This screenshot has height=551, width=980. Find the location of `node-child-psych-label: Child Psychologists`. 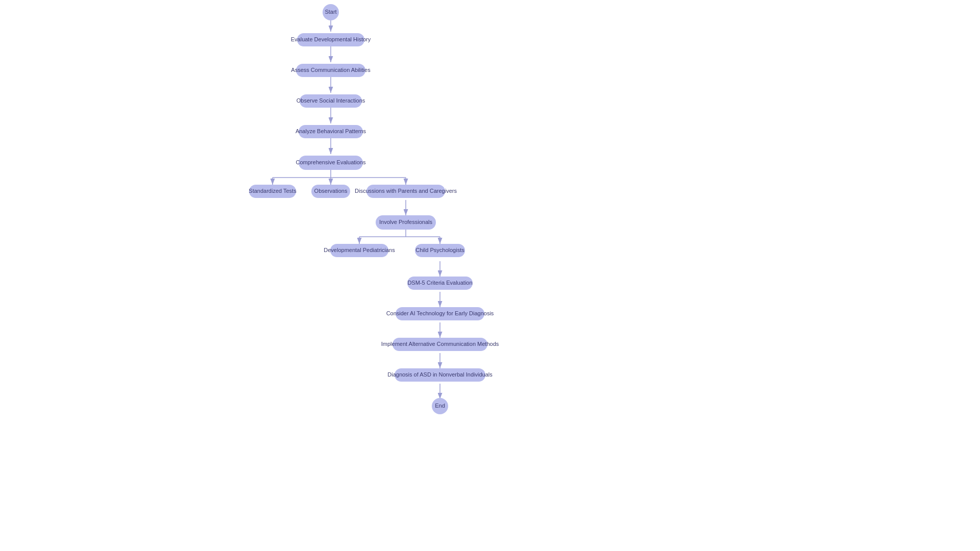

node-child-psych-label: Child Psychologists is located at coordinates (440, 250).